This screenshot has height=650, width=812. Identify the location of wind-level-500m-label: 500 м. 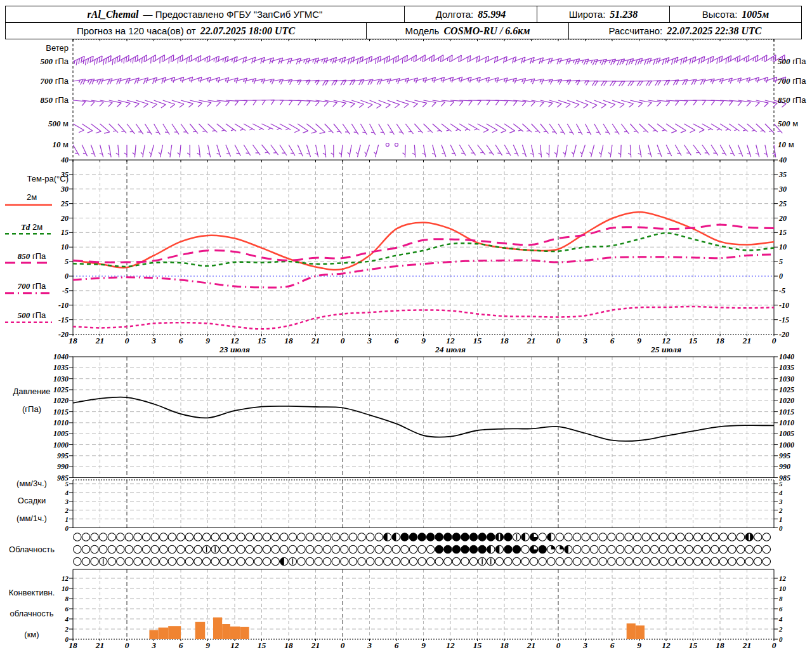
(34, 124).